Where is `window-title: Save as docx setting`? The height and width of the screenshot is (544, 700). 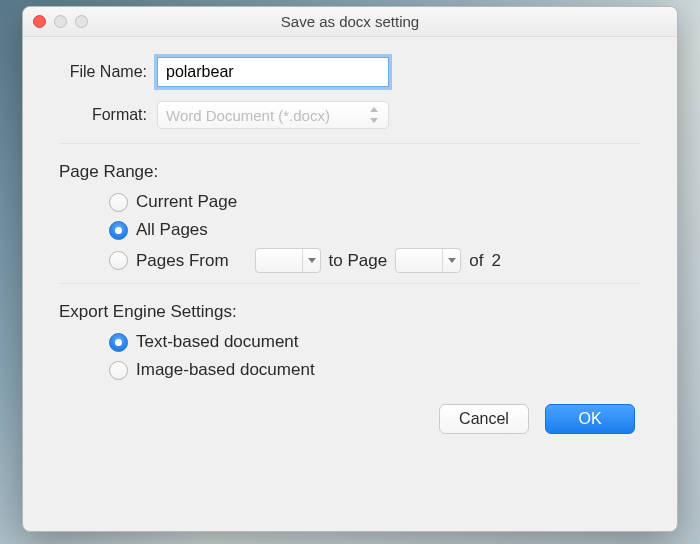
window-title: Save as docx setting is located at coordinates (350, 22).